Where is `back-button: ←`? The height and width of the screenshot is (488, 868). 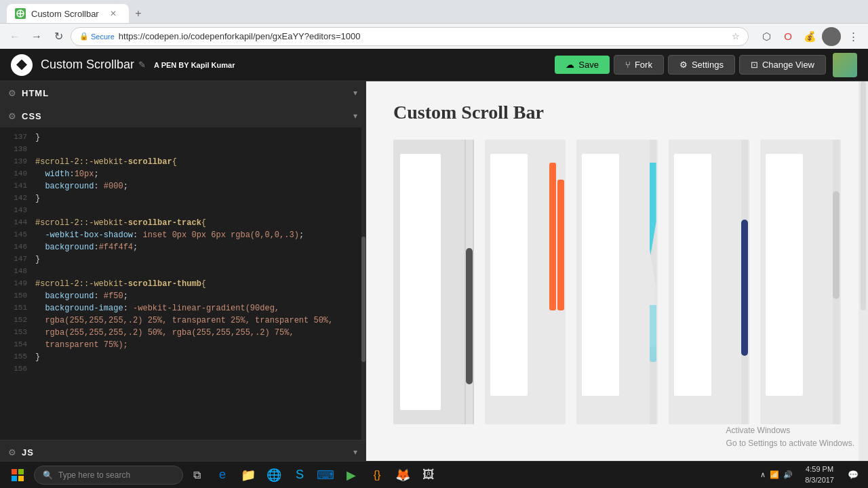 back-button: ← is located at coordinates (15, 37).